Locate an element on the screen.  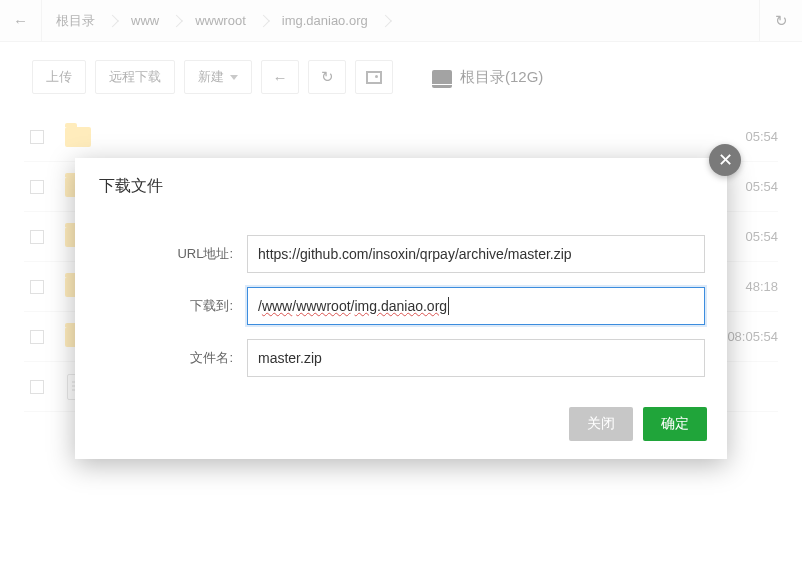
dest-label: 下载到: is located at coordinates (172, 306).